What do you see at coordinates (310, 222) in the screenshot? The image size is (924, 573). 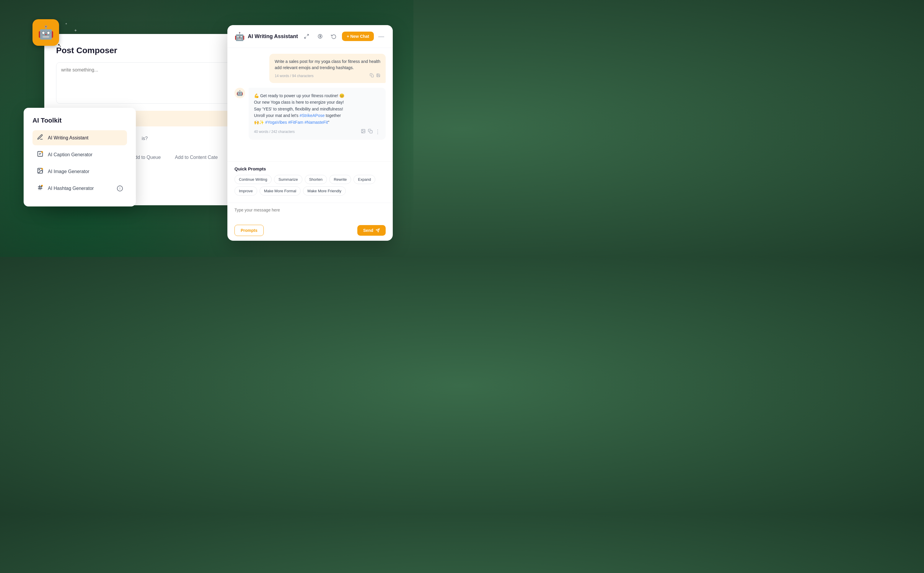 I see `chat-input-area: Prompts Send` at bounding box center [310, 222].